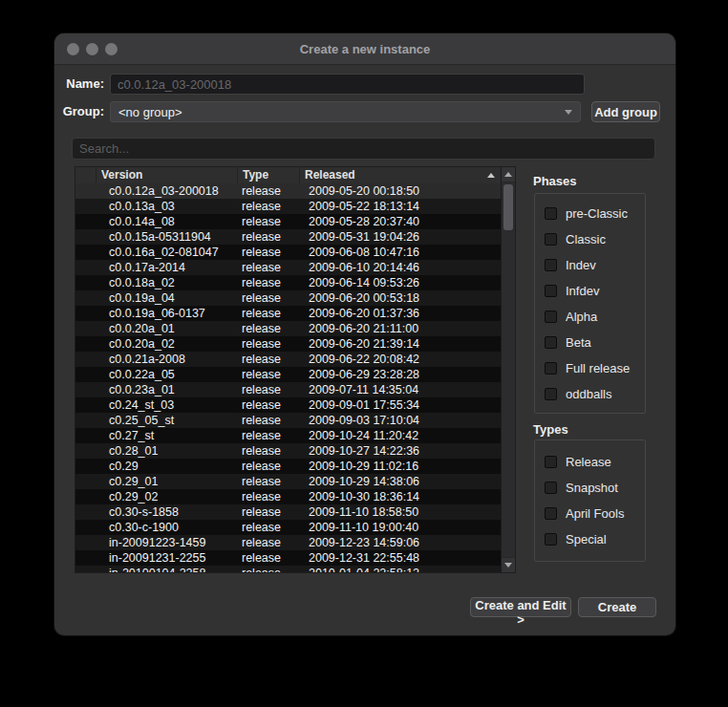 The height and width of the screenshot is (707, 728). Describe the element at coordinates (289, 298) in the screenshot. I see `table-row: c0.0.19a_04release2009-06-20 00:53:18` at that location.